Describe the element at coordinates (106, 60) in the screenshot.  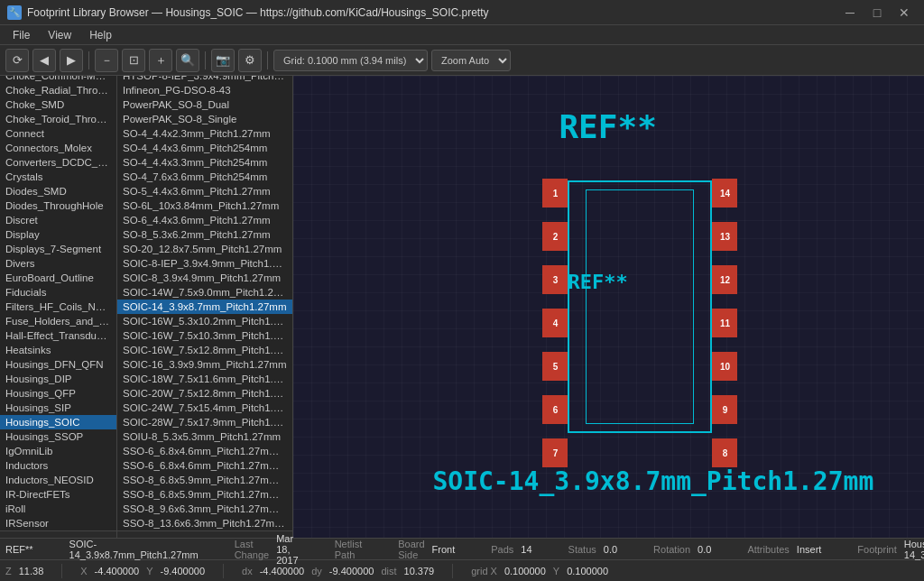
I see `zoom-out-button: －` at that location.